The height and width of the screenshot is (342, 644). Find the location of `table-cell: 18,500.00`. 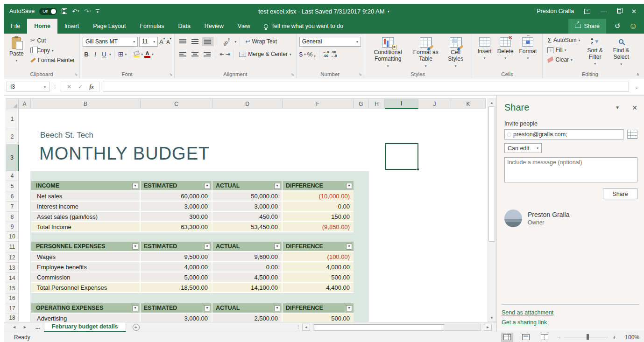

table-cell: 18,500.00 is located at coordinates (177, 288).